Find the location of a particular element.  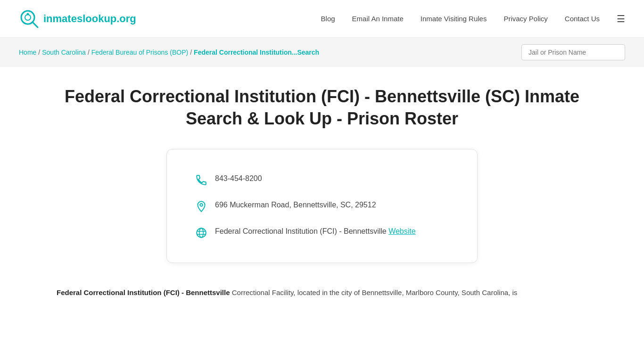

location-icon is located at coordinates (201, 206).